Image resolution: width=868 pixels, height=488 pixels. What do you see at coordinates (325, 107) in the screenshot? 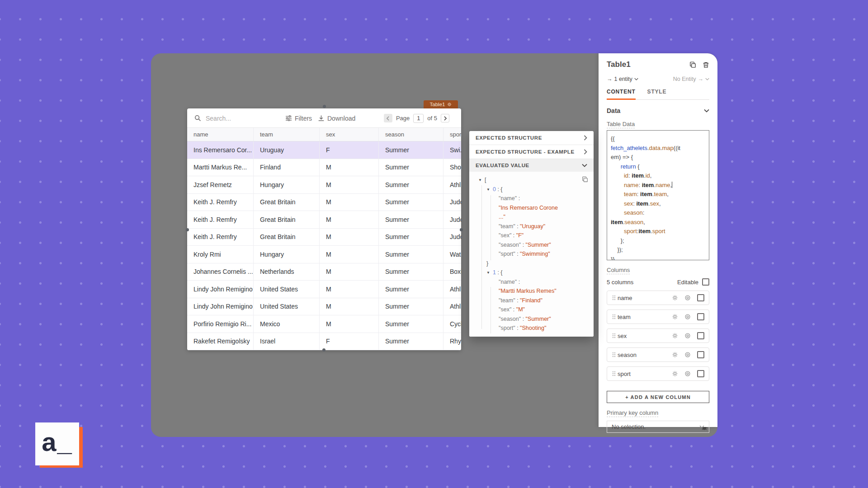
I see `resize-handle-top` at bounding box center [325, 107].